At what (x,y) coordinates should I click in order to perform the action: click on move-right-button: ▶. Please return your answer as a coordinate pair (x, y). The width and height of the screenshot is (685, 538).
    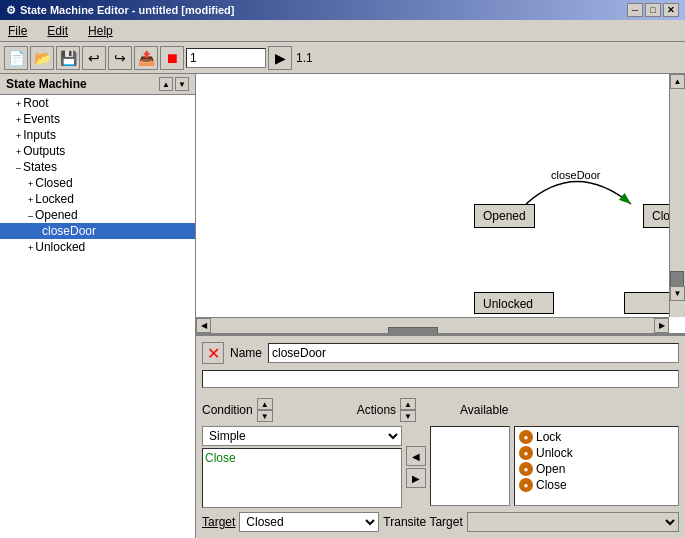
    Looking at the image, I should click on (416, 478).